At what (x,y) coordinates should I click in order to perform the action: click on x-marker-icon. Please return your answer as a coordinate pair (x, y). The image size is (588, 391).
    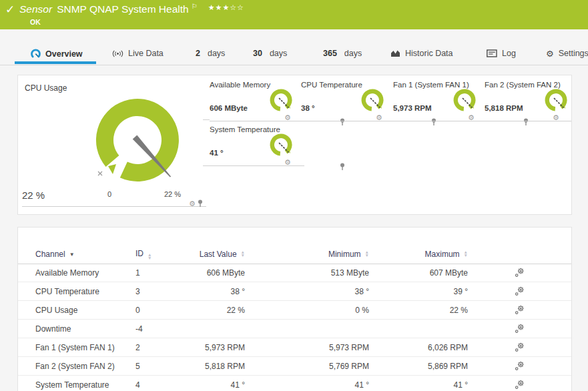
    Looking at the image, I should click on (100, 173).